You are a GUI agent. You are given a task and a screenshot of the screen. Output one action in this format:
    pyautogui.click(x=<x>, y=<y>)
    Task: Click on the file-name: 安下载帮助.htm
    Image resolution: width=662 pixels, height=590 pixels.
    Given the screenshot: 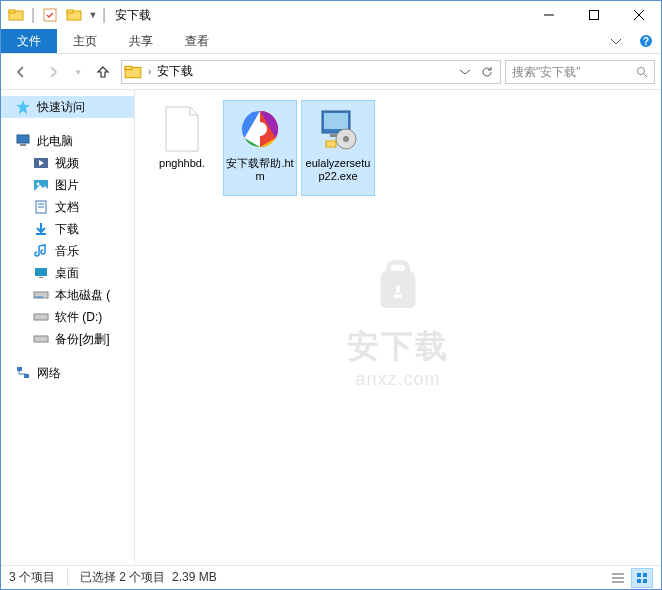 What is the action you would take?
    pyautogui.click(x=260, y=170)
    